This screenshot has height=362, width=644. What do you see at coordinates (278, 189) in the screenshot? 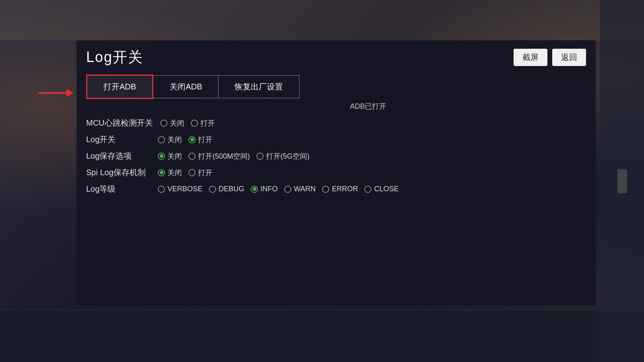
I see `log-level-options: VERBOSE DEBUG INFO WARN ERROR` at bounding box center [278, 189].